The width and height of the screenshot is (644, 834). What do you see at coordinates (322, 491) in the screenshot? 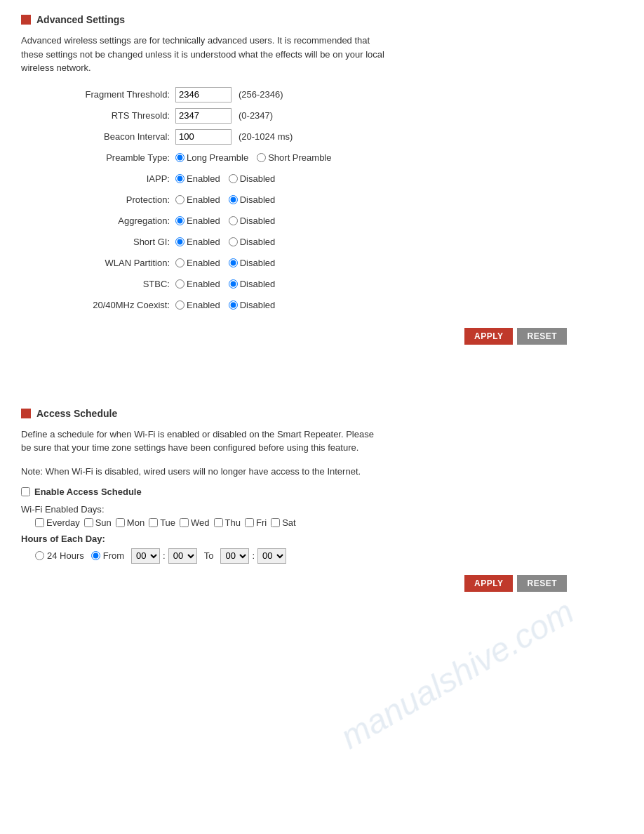
I see `enable-access-schedule-row: Enable Access Schedule` at bounding box center [322, 491].